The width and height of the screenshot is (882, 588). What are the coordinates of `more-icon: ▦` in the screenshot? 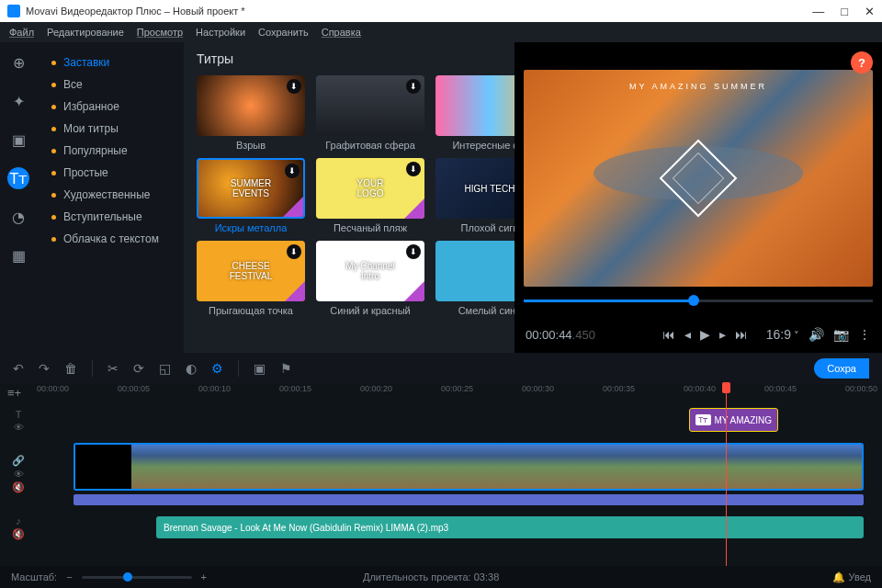 It's located at (18, 255).